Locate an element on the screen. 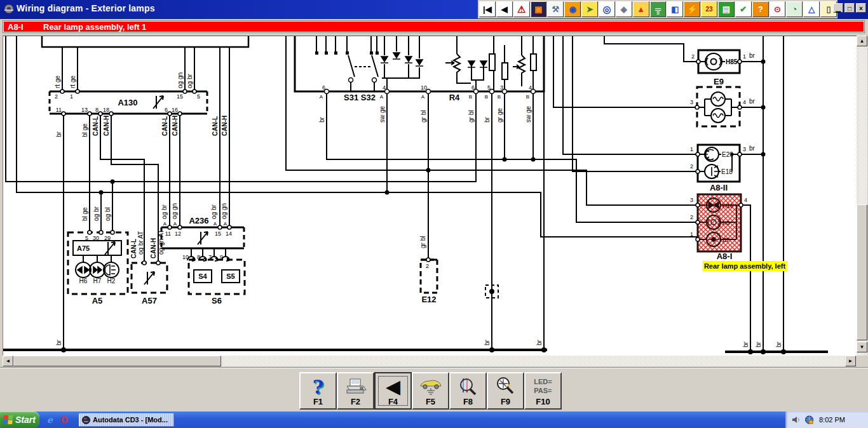 The width and height of the screenshot is (868, 428). svg-text: 18 is located at coordinates (106, 110).